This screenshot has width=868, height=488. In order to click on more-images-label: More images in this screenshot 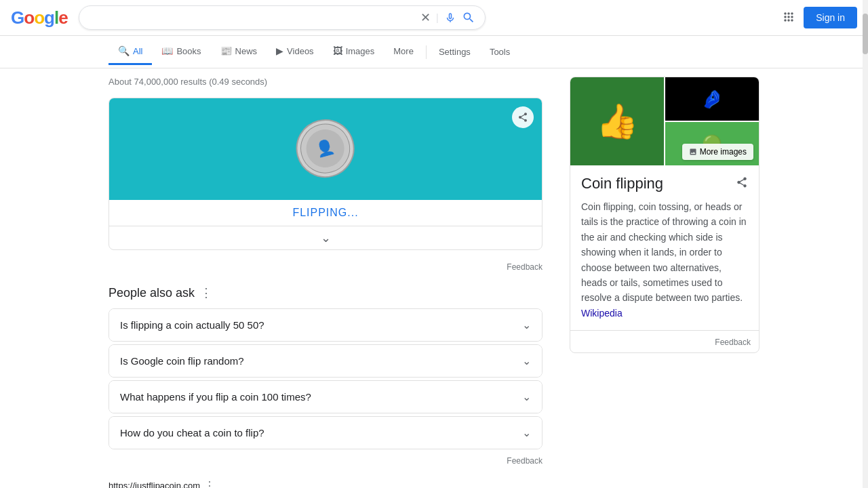, I will do `click(723, 152)`.